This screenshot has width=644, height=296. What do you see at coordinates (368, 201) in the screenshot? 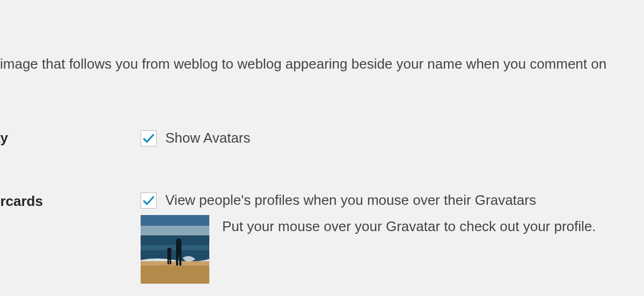
I see `hovercards-option: View people's profiles when you mouse ov…` at bounding box center [368, 201].